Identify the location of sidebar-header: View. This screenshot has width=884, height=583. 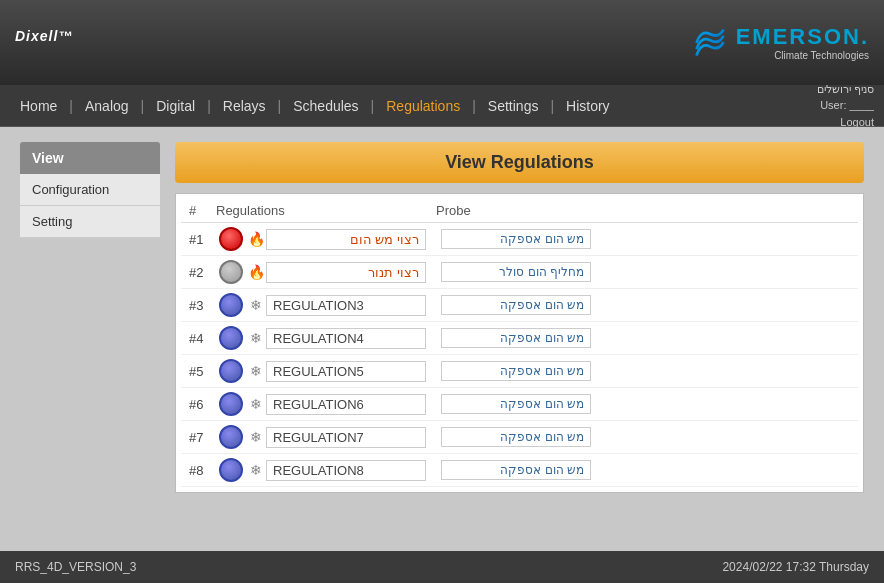
(90, 158).